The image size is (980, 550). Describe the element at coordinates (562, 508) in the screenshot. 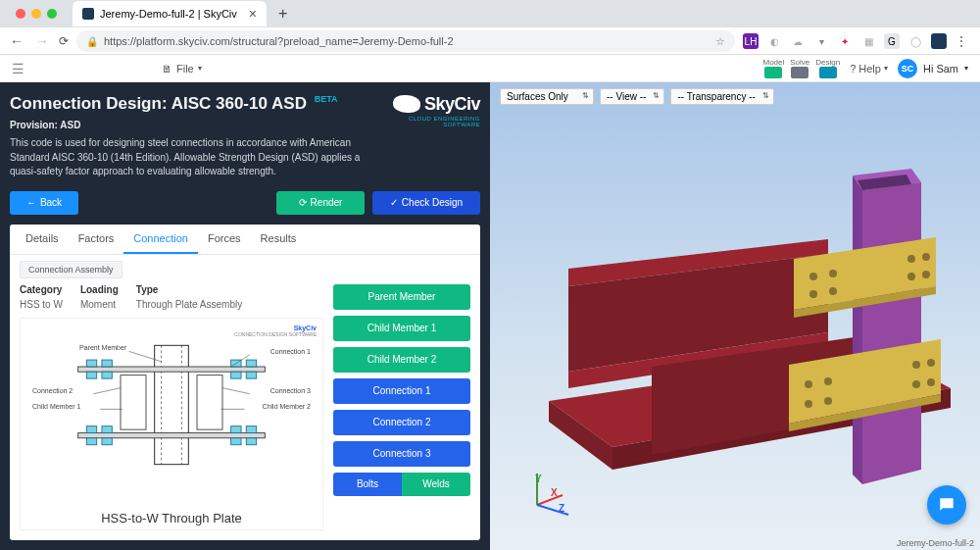

I see `axis-z-label: Z` at that location.